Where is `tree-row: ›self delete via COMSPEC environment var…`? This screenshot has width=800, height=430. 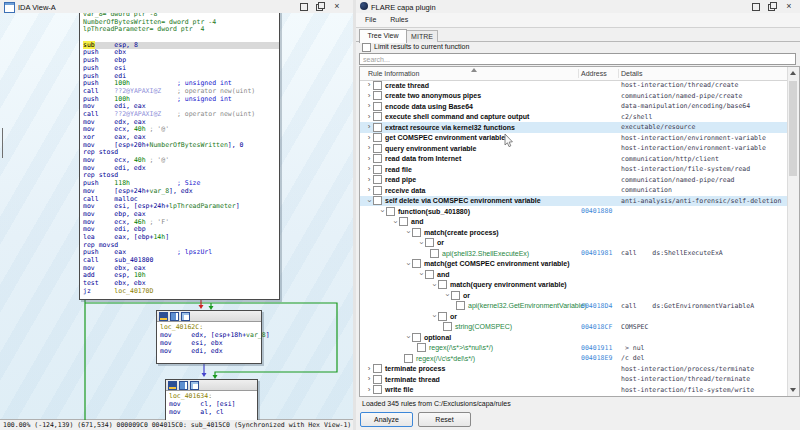
tree-row: ›self delete via COMSPEC environment var… is located at coordinates (574, 202).